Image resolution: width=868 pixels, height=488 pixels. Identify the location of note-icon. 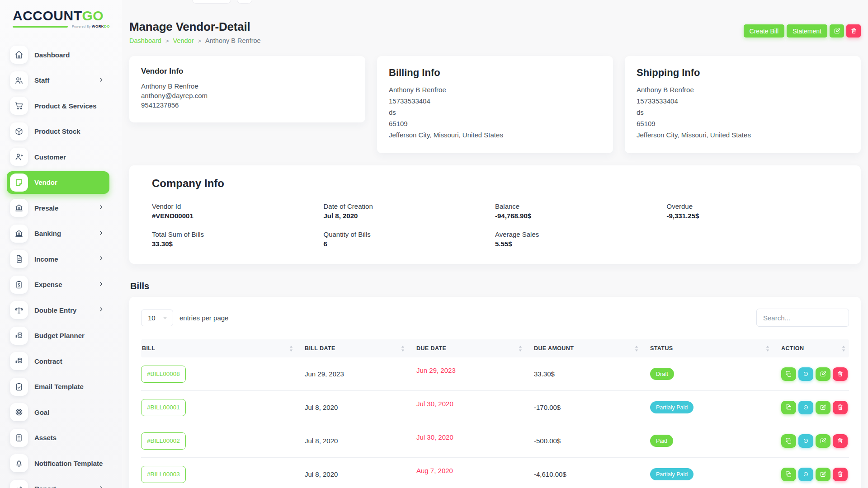
(19, 183).